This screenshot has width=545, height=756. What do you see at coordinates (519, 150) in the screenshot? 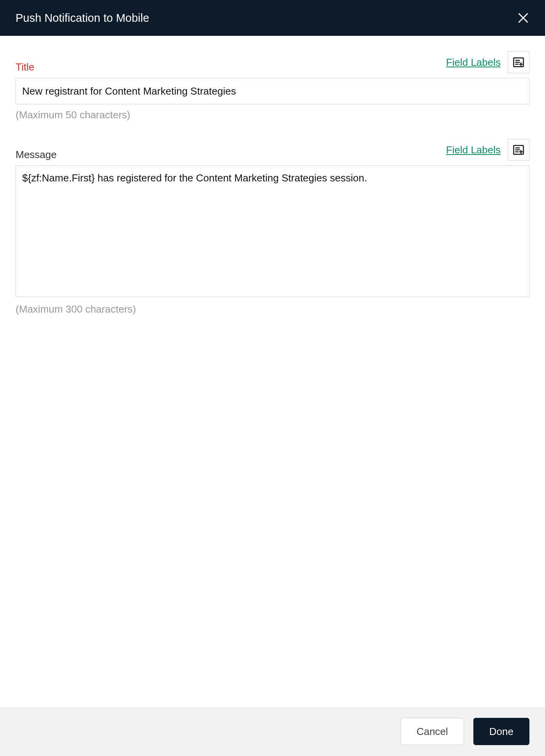
I see `message-insert-variable-button` at bounding box center [519, 150].